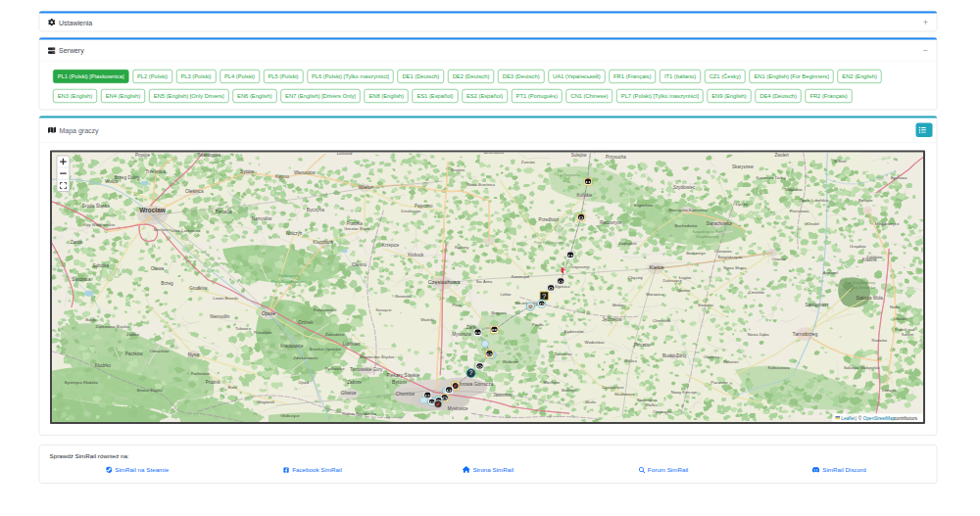 The height and width of the screenshot is (516, 980). What do you see at coordinates (743, 204) in the screenshot?
I see `svg-text: Lipsko` at bounding box center [743, 204].